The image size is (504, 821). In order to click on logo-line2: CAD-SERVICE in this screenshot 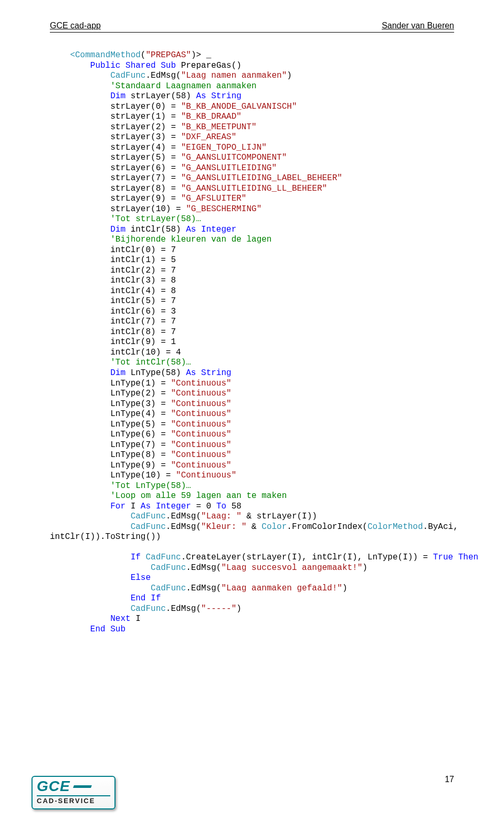, I will do `click(74, 801)`.